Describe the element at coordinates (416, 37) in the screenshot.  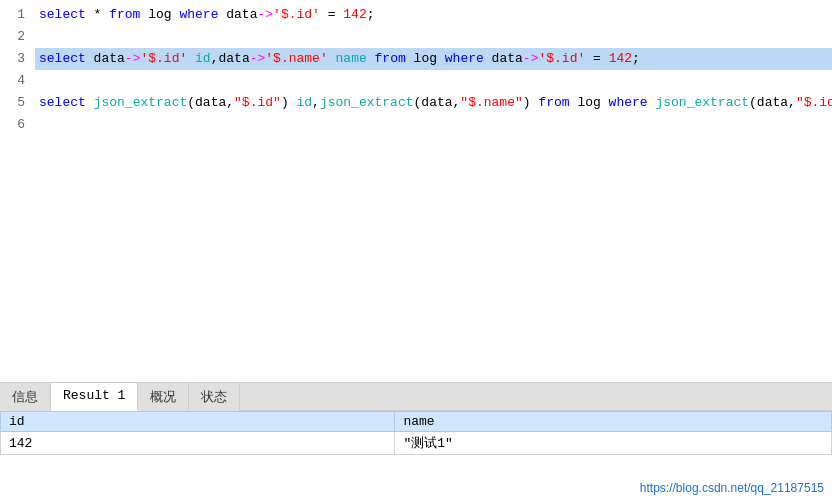
I see `editor-line-2: 2` at that location.